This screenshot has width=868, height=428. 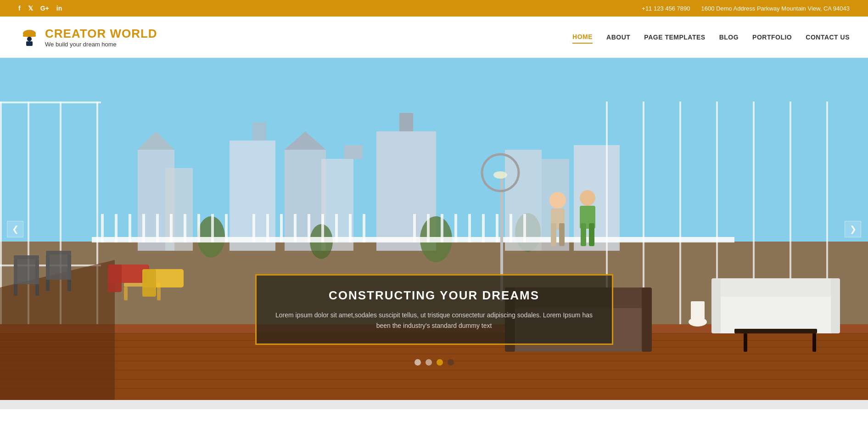 What do you see at coordinates (434, 405) in the screenshot?
I see `footer-strip` at bounding box center [434, 405].